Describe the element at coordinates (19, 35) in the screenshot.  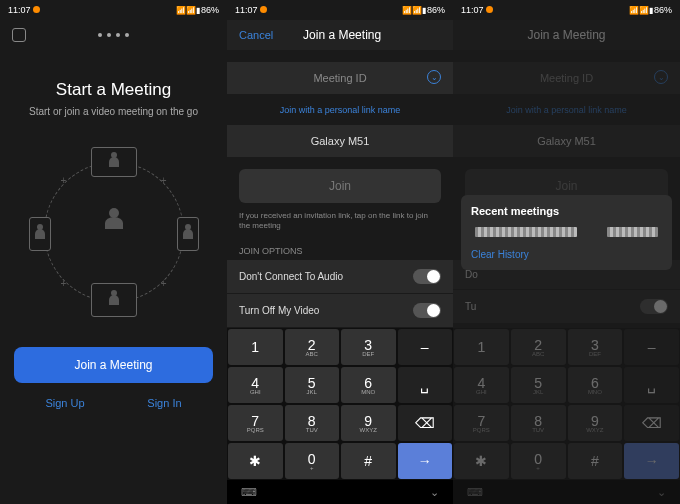
I see `gear-icon` at that location.